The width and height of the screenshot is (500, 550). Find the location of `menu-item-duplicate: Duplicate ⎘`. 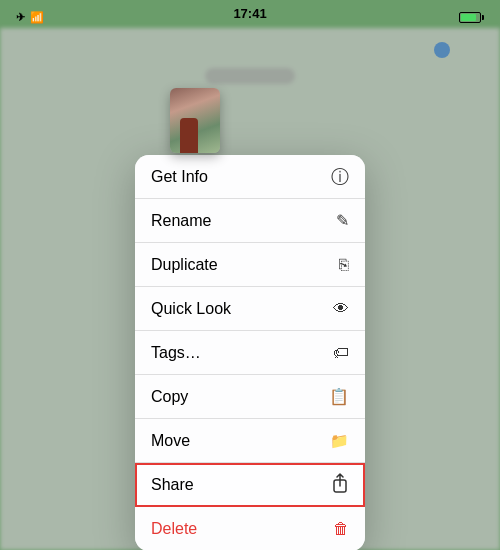

menu-item-duplicate: Duplicate ⎘ is located at coordinates (250, 265).